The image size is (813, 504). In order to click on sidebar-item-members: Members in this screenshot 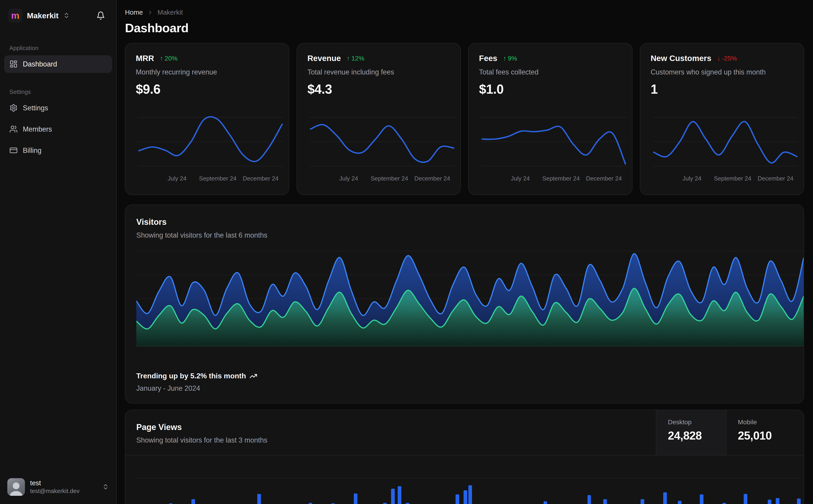, I will do `click(58, 129)`.